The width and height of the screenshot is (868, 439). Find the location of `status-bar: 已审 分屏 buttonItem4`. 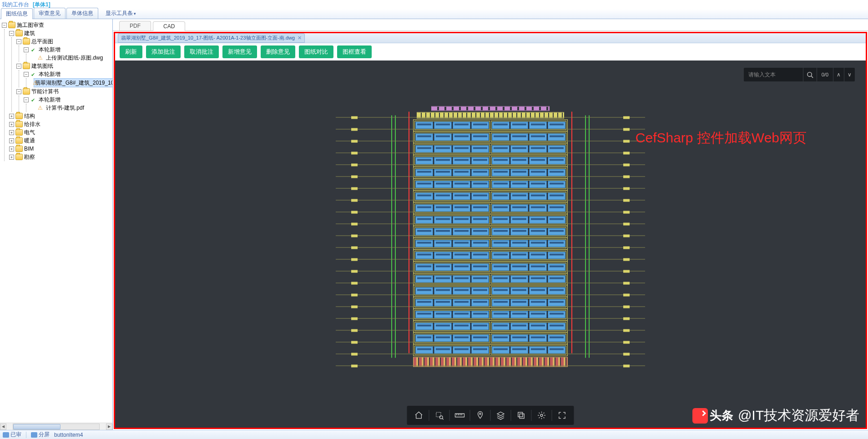

status-bar: 已审 分屏 buttonItem4 is located at coordinates (434, 434).